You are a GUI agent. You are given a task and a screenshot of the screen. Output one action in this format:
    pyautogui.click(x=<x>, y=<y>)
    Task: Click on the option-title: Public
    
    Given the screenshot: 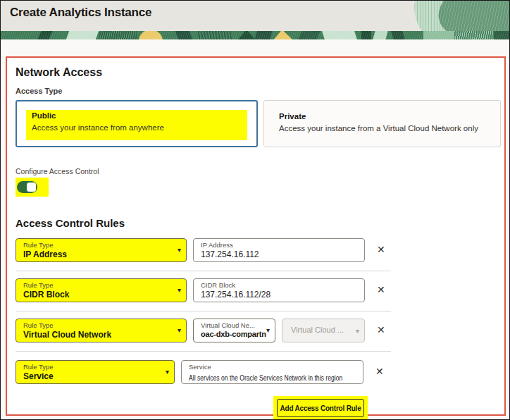 What is the action you would take?
    pyautogui.click(x=137, y=116)
    